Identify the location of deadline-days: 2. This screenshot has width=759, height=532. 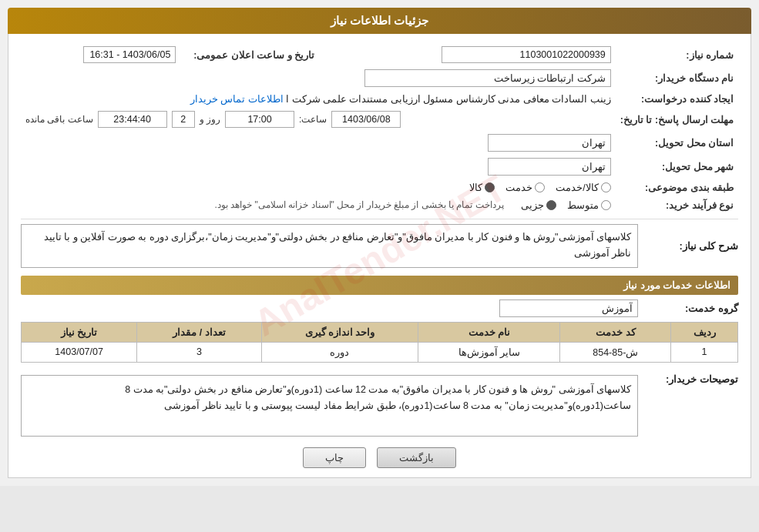
(183, 119).